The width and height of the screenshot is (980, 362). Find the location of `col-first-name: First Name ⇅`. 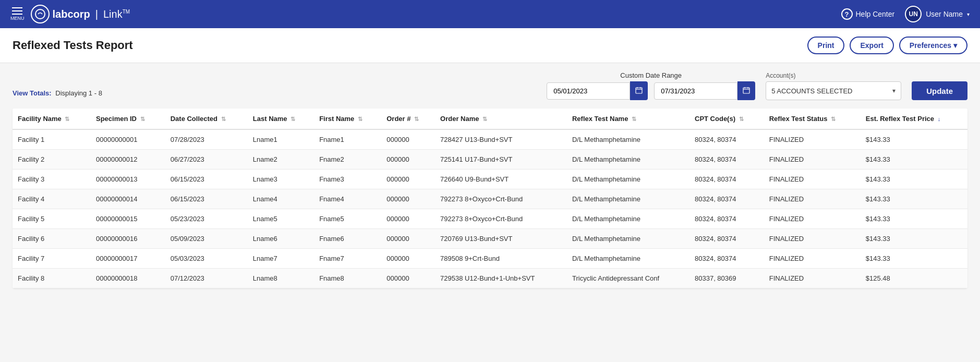

col-first-name: First Name ⇅ is located at coordinates (347, 119).